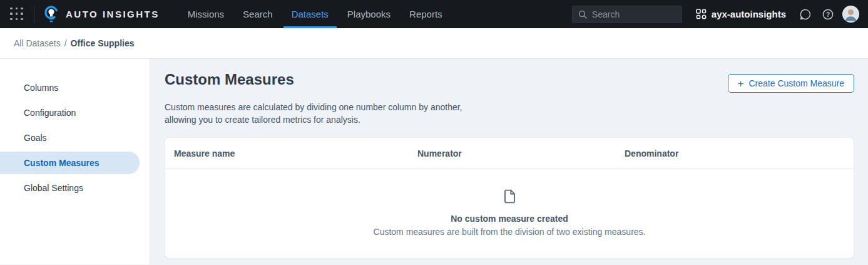  I want to click on sidebar-item-goals: Goals, so click(70, 138).